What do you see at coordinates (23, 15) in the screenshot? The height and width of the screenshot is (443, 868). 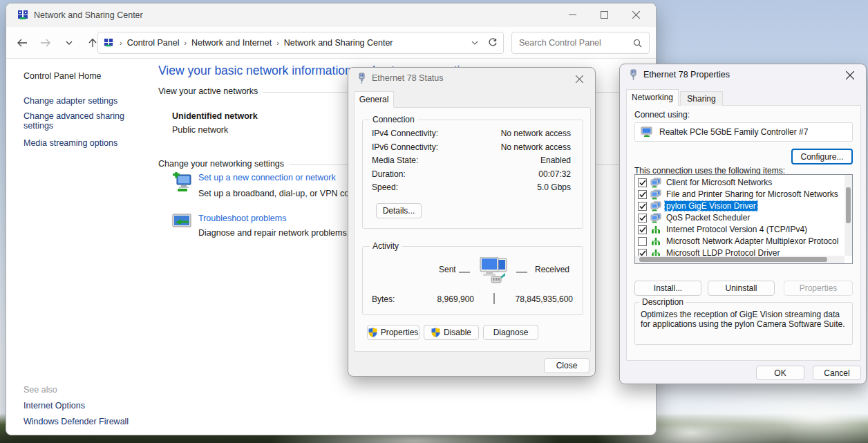 I see `network-sharing-center-icon` at bounding box center [23, 15].